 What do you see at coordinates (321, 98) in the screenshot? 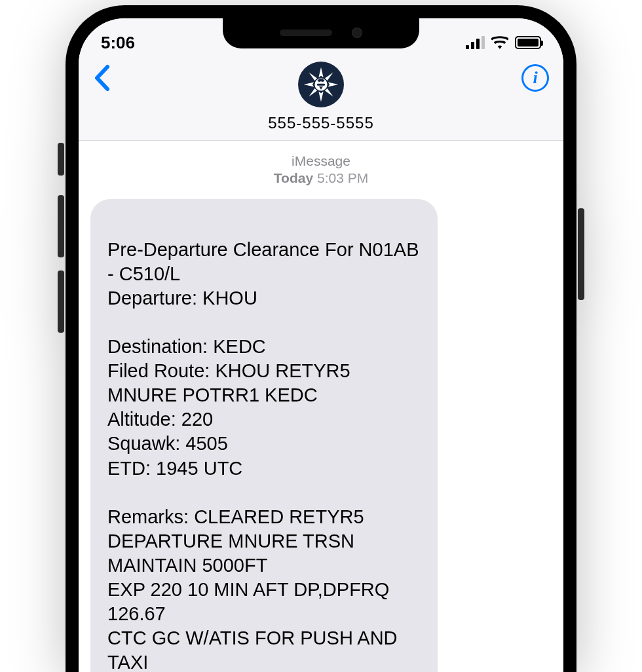
I see `conversation-header: 555-555-5555 i` at bounding box center [321, 98].